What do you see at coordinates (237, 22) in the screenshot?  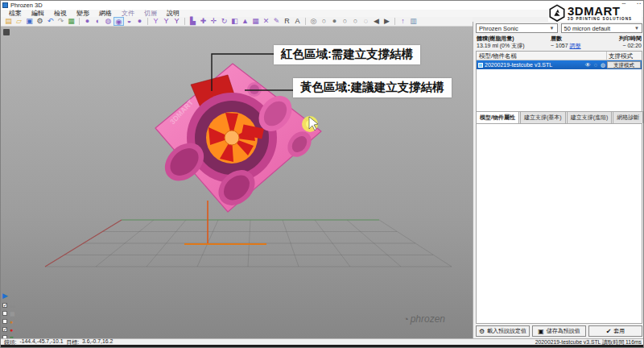 I see `main-toolbar: ▤▱▣⚙↶↷▦●◐◍◉◒●YYY▙✚✛↻◧▲▦✕✎RA◎○●○○◌◀▶↑▥` at bounding box center [237, 22].